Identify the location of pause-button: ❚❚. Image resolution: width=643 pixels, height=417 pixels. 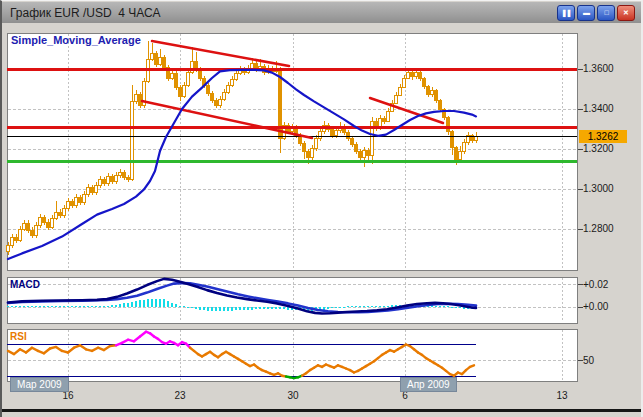
(566, 13).